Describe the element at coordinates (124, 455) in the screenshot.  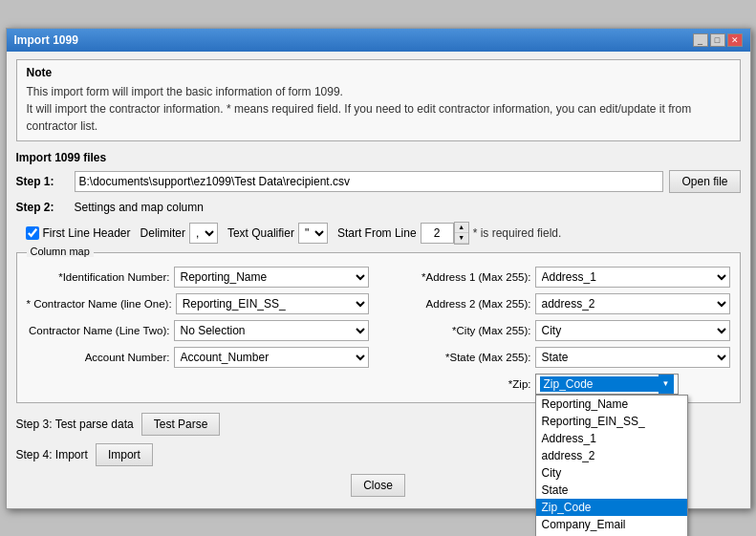
I see `import-button: Import` at that location.